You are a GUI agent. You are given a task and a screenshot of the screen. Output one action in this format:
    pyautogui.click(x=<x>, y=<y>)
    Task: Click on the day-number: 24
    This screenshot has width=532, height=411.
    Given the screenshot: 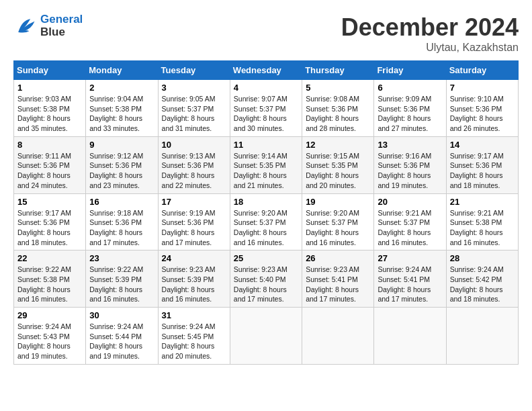 What is the action you would take?
    pyautogui.click(x=194, y=258)
    